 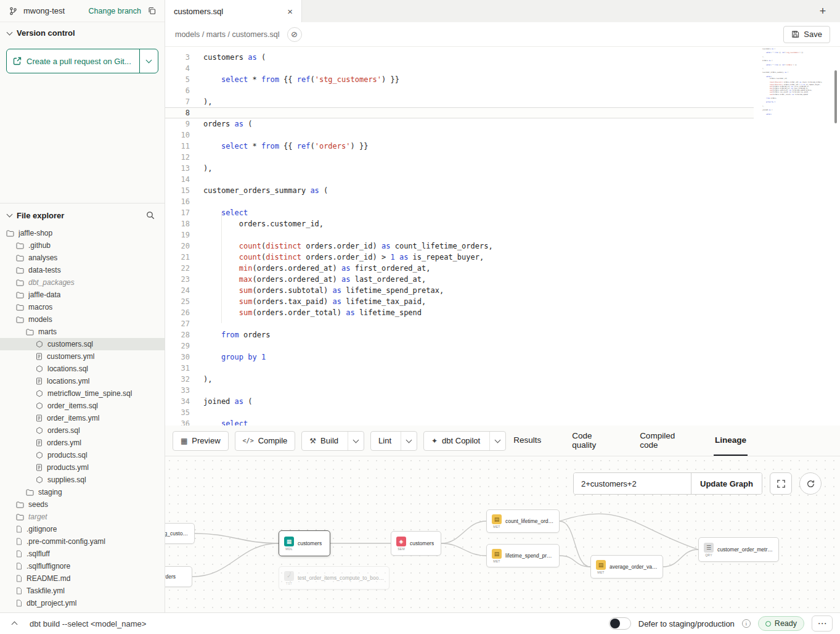 I want to click on tree-item-metricflow_time_spine.sql: metricflow_time_spine.sql, so click(x=83, y=393).